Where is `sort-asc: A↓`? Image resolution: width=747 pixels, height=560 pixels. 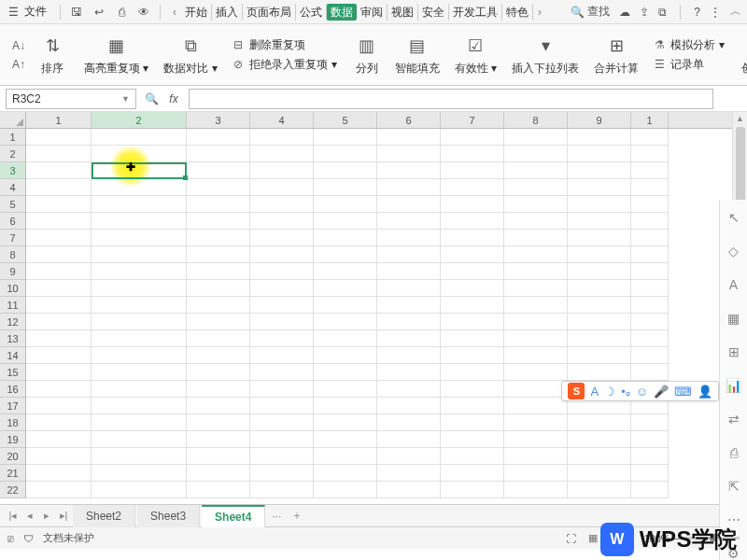
sort-asc: A↓ is located at coordinates (19, 46).